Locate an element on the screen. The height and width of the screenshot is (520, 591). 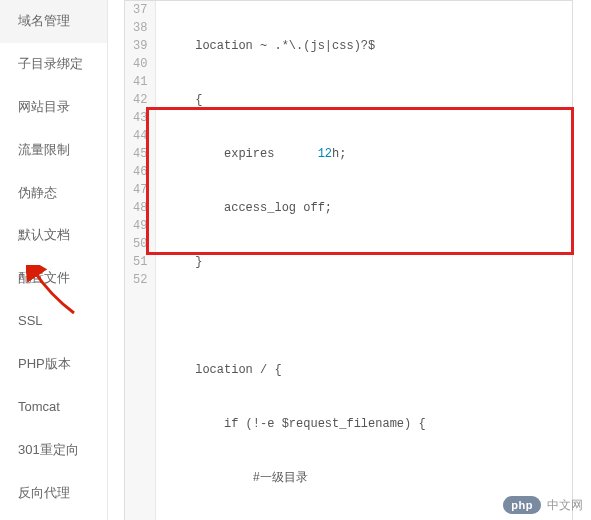
sidebar-item-proxy: 反向代理 is located at coordinates (54, 494).